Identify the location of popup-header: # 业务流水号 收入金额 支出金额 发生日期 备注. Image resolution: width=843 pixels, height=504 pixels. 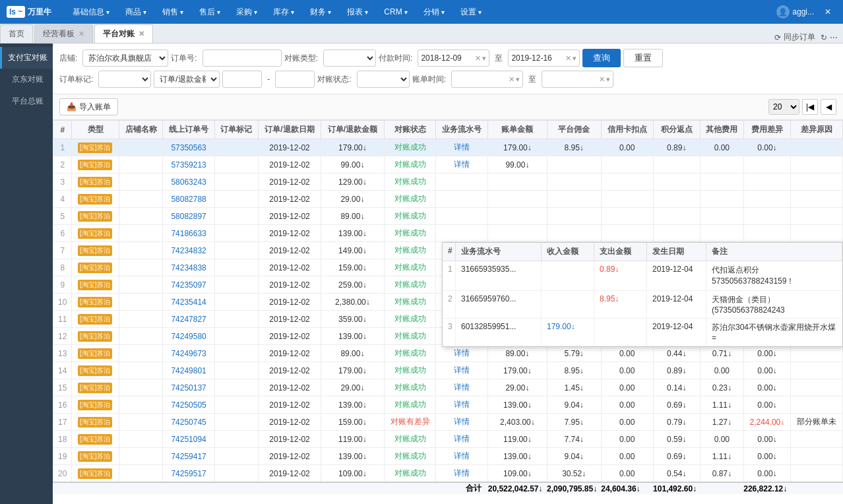
(642, 252).